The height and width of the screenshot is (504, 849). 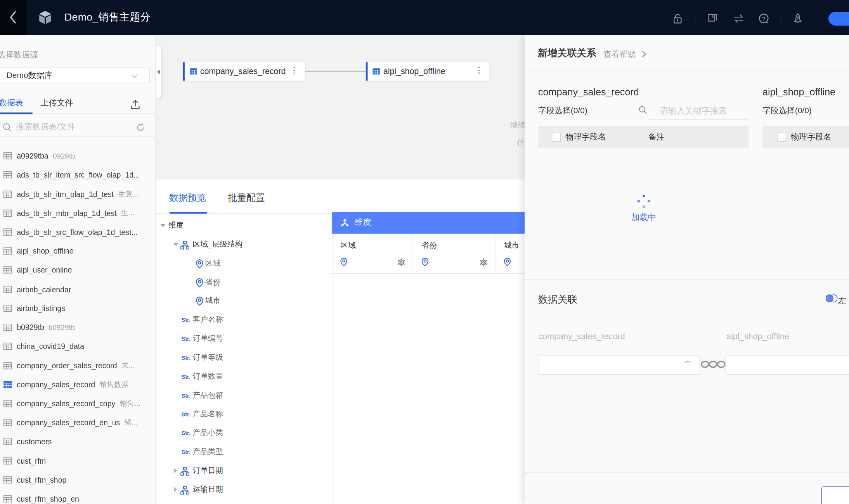 What do you see at coordinates (712, 19) in the screenshot?
I see `copy-icon` at bounding box center [712, 19].